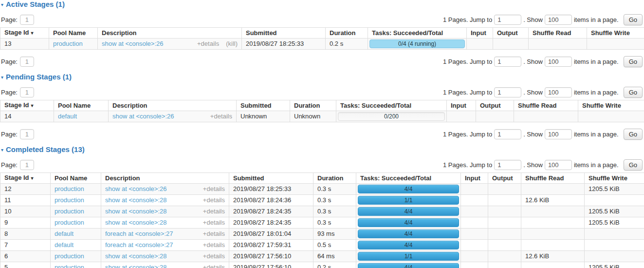 The width and height of the screenshot is (644, 268). I want to click on submitted-cell: Unknown, so click(263, 117).